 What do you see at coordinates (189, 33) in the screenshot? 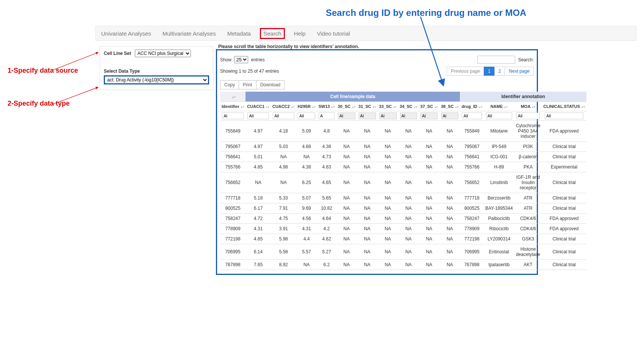
I see `nav-item-multivariate-analyses: Multivariate Analyses` at bounding box center [189, 33].